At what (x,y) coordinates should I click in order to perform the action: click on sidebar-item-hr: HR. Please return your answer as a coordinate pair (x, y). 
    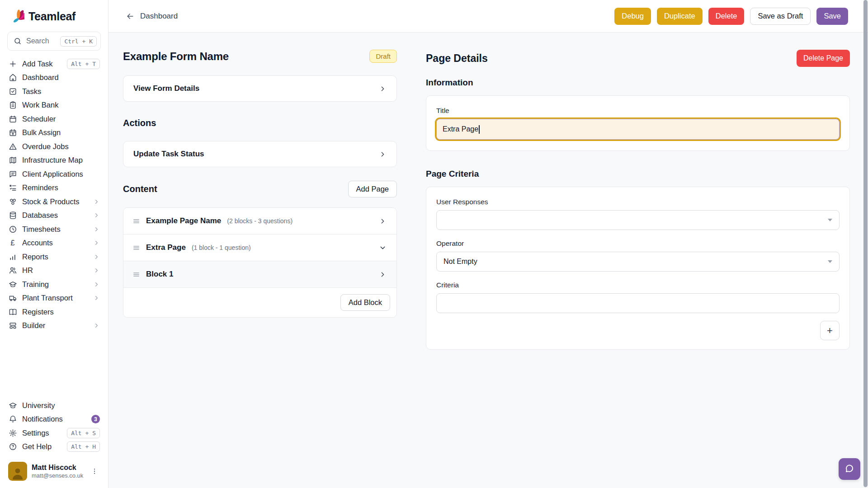
    Looking at the image, I should click on (54, 271).